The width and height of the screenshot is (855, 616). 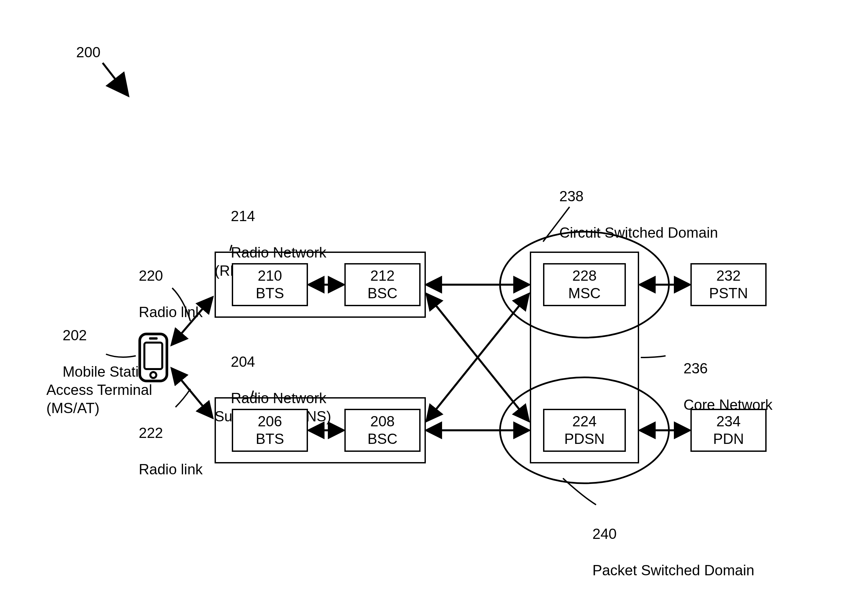 I want to click on bts-210-name: BTS, so click(x=270, y=293).